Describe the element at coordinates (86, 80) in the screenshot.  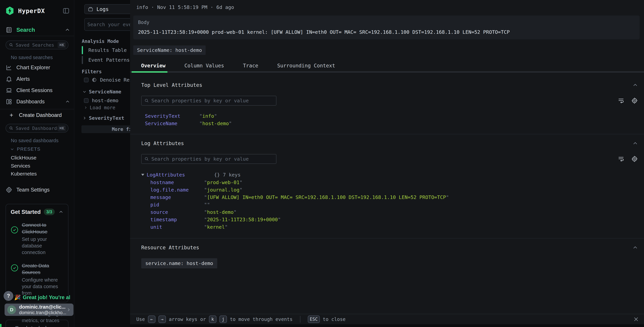
I see `denoise-checkbox` at that location.